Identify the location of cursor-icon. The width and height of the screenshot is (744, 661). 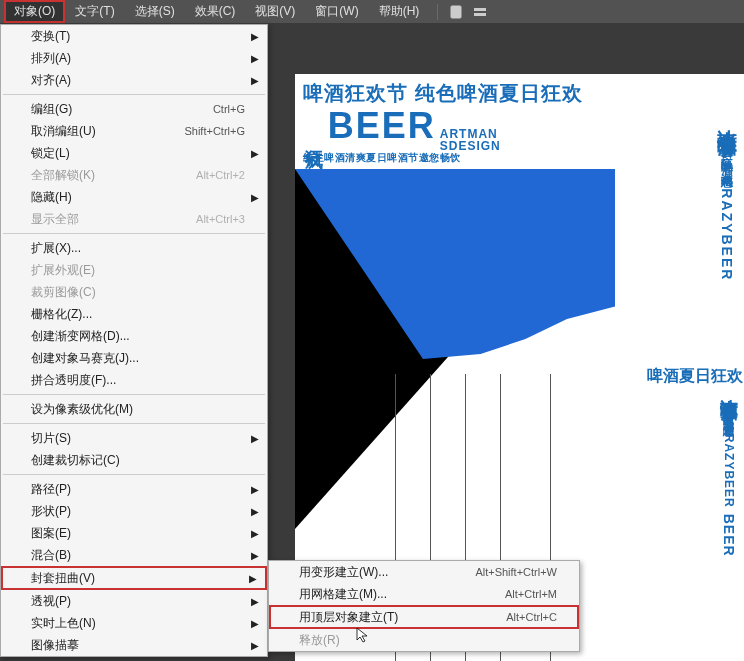
(363, 636).